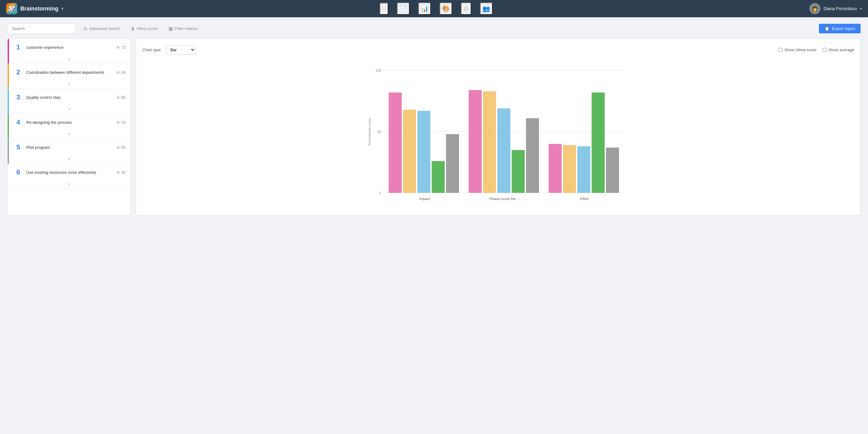  What do you see at coordinates (18, 122) in the screenshot?
I see `idea-number: 4` at bounding box center [18, 122].